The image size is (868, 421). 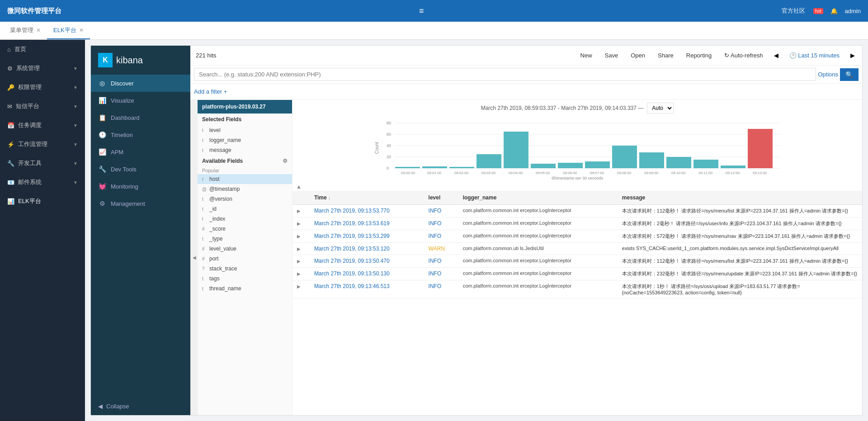 I want to click on tab-menu-management: 菜单管理 ✕, so click(x=25, y=31).